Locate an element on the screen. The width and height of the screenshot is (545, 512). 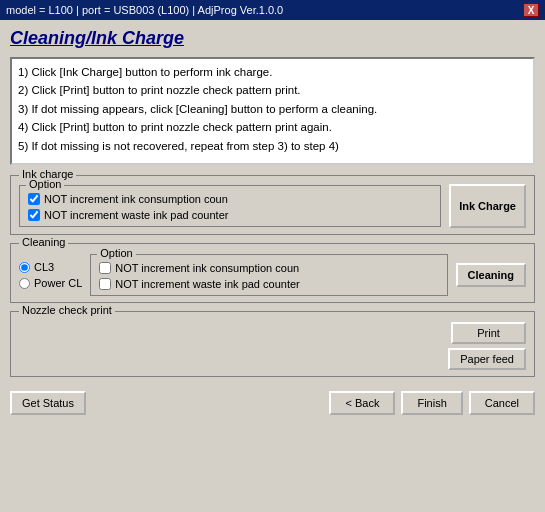
cleaning-checkbox-2-row: NOT increment waste ink pad counter is located at coordinates (268, 284).